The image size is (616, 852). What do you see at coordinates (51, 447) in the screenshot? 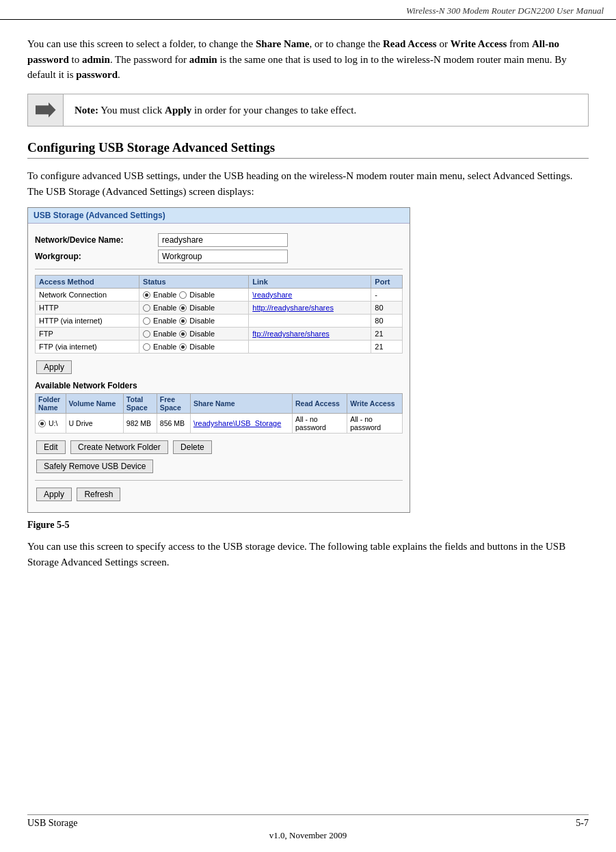
I see `edit-button: Edit` at bounding box center [51, 447].